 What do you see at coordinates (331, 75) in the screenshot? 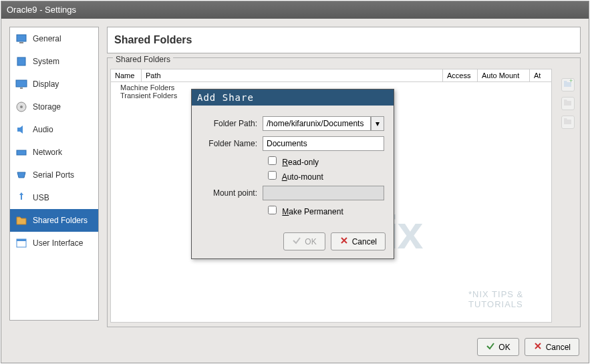
I see `table-header: Name Path Access Auto Mount At` at bounding box center [331, 75].